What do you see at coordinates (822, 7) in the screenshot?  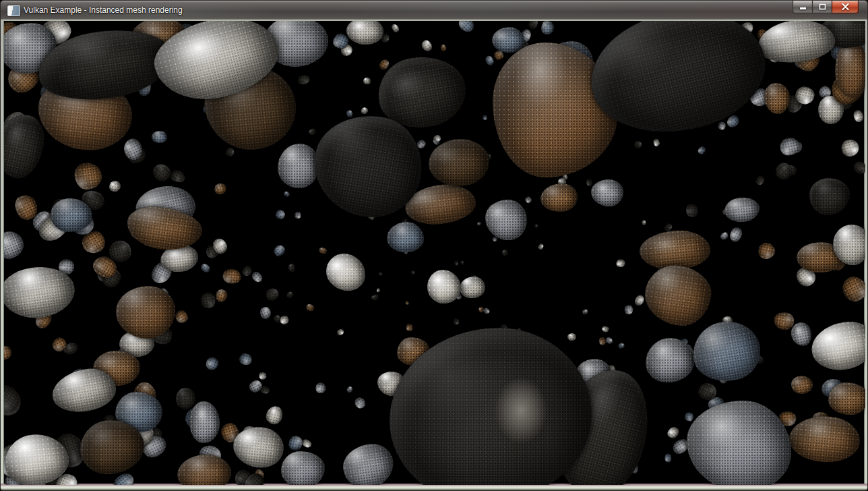 I see `maximize-icon` at bounding box center [822, 7].